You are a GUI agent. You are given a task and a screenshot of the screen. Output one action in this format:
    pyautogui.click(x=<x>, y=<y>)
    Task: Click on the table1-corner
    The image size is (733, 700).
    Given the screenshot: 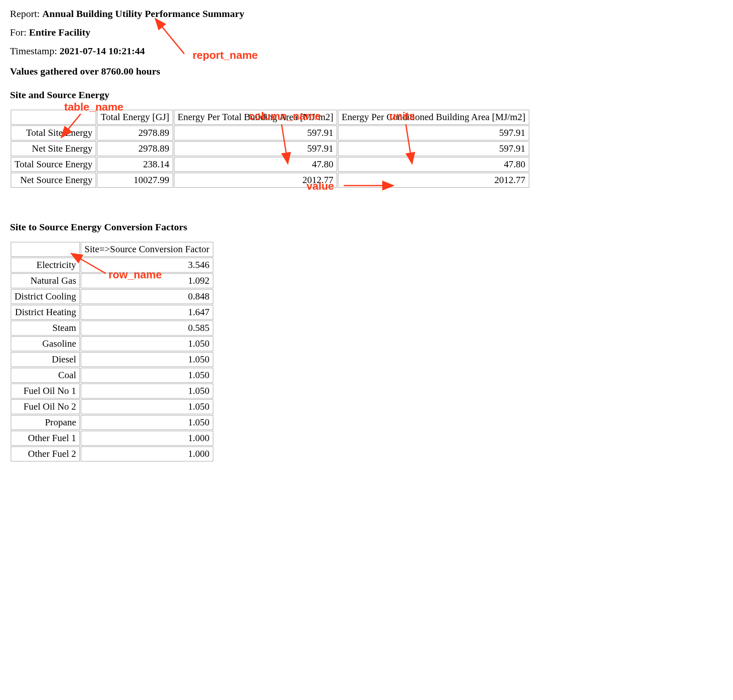 What is the action you would take?
    pyautogui.click(x=53, y=117)
    